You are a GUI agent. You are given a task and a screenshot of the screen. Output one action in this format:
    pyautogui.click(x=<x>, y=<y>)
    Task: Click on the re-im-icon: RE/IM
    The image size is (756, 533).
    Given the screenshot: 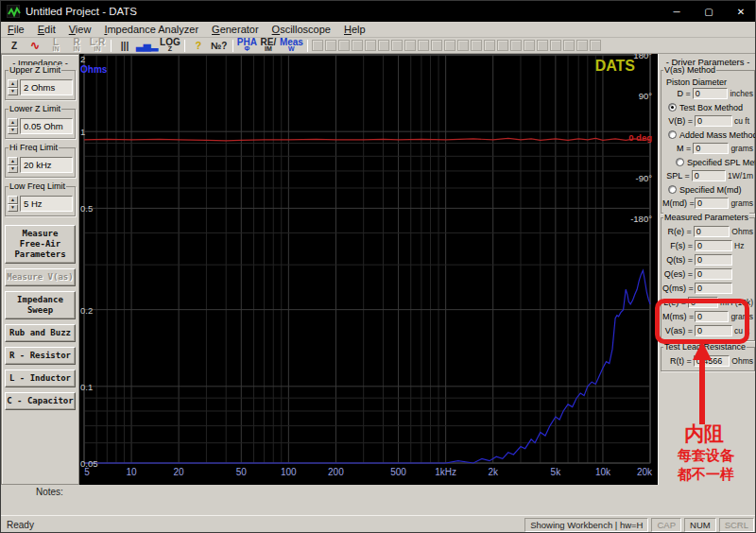 What is the action you would take?
    pyautogui.click(x=268, y=45)
    